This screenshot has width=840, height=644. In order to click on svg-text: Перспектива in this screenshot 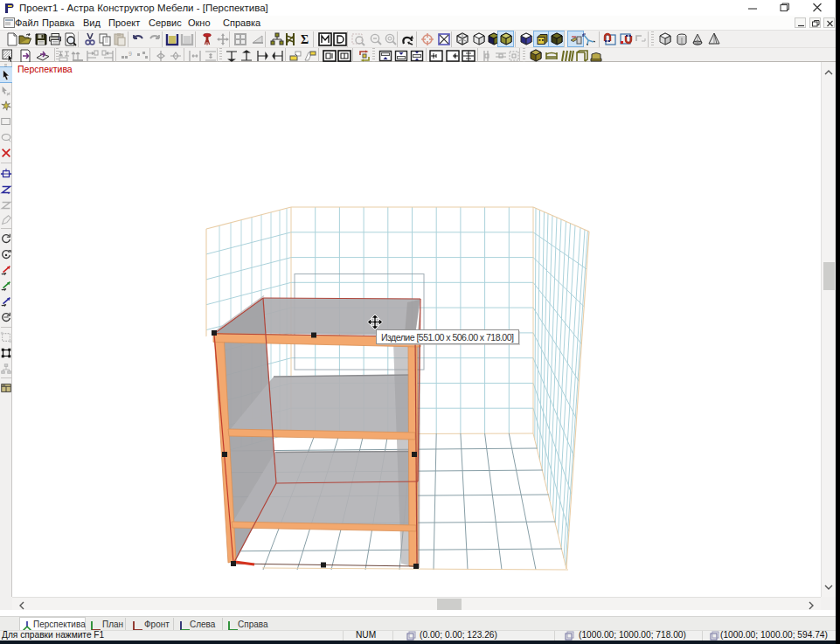, I will do `click(45, 69)`.